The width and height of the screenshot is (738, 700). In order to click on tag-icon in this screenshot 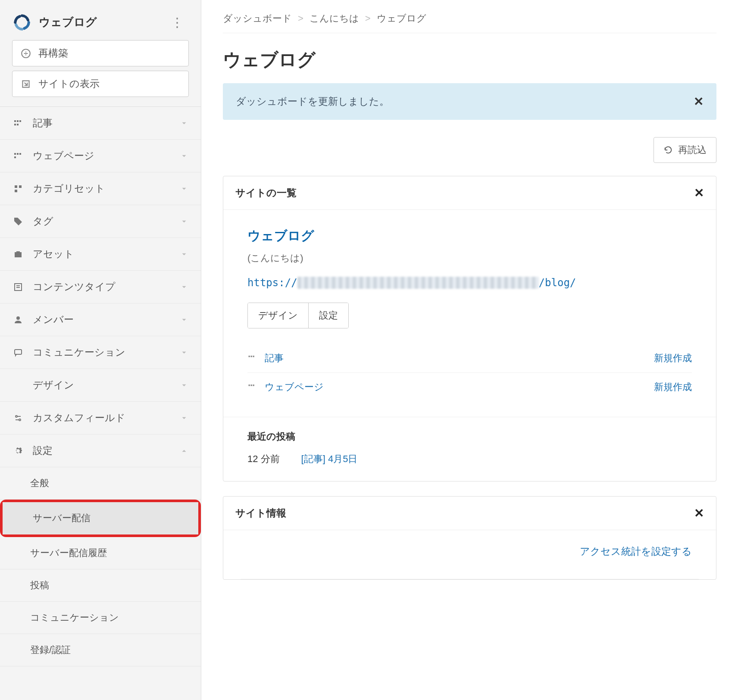, I will do `click(18, 222)`.